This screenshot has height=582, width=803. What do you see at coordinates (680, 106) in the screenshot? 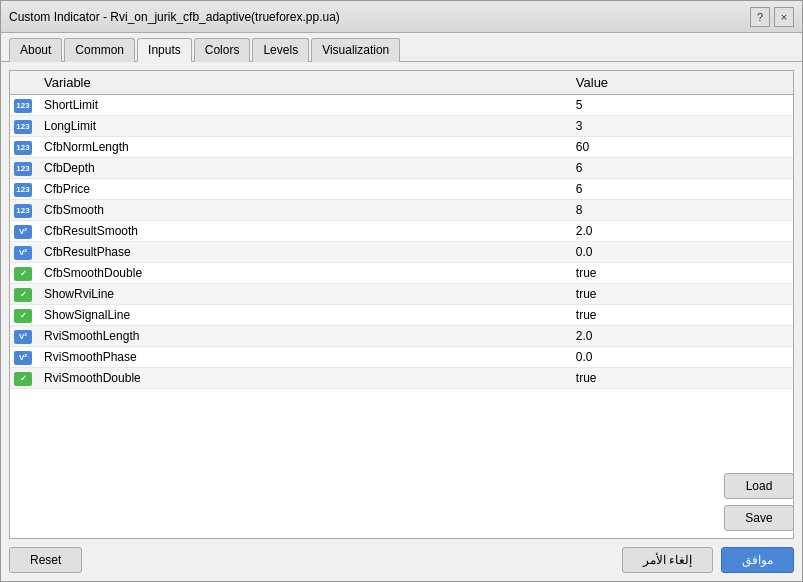
I see `row-value: 5` at bounding box center [680, 106].